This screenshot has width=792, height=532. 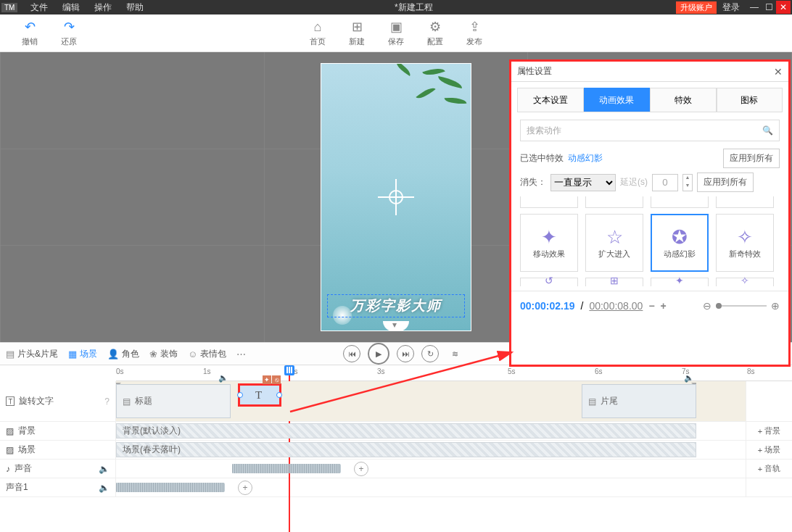 I want to click on upgrade-button: 升级账户, so click(x=696, y=7).